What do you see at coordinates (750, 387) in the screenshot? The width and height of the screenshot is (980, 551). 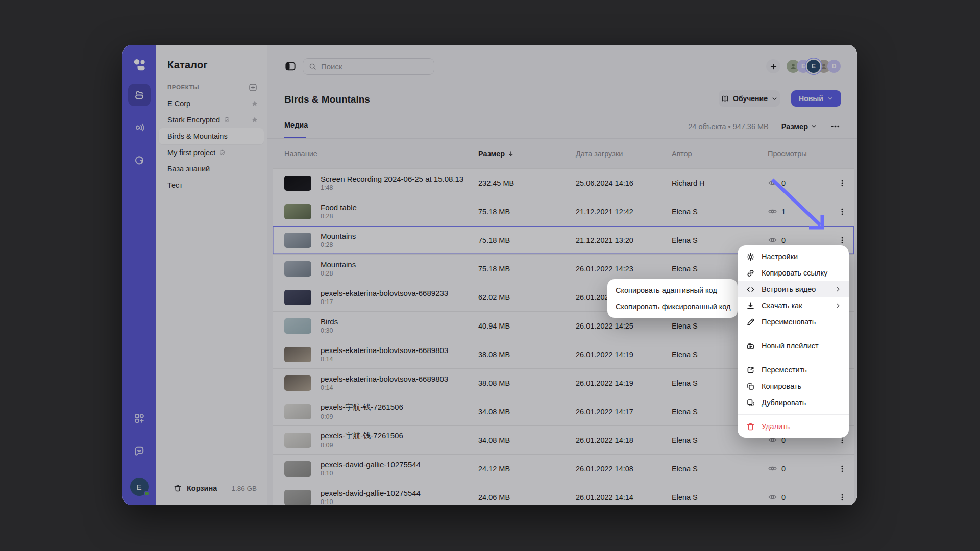 I see `copy-icon` at bounding box center [750, 387].